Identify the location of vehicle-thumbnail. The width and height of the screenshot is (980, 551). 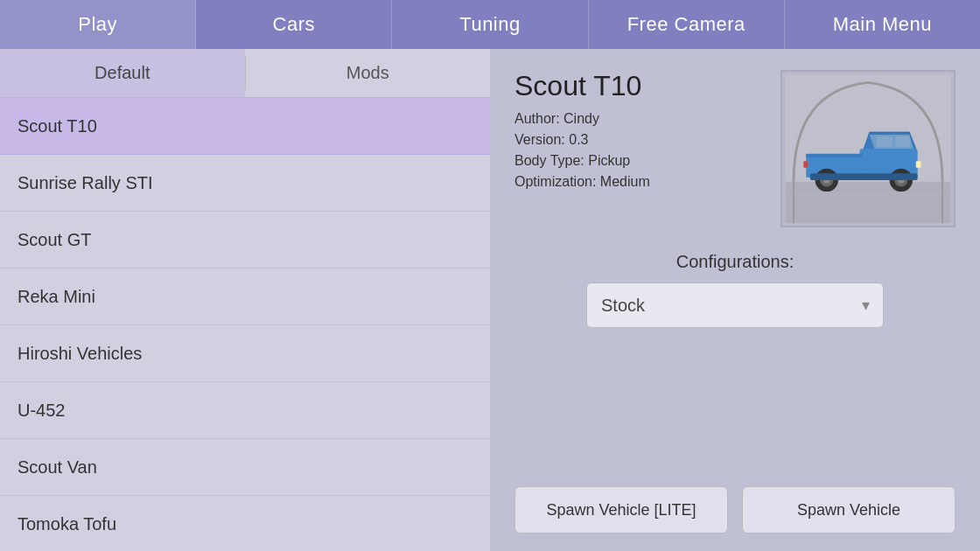
(868, 149).